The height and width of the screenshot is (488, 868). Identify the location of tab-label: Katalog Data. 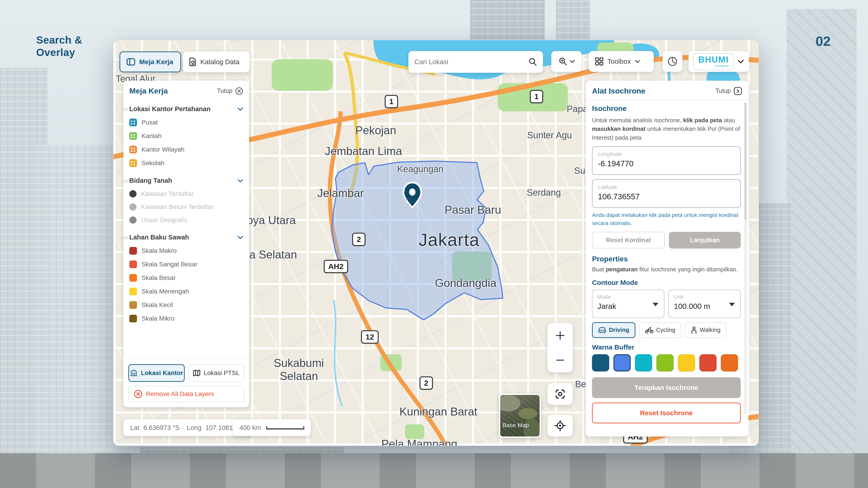
(220, 62).